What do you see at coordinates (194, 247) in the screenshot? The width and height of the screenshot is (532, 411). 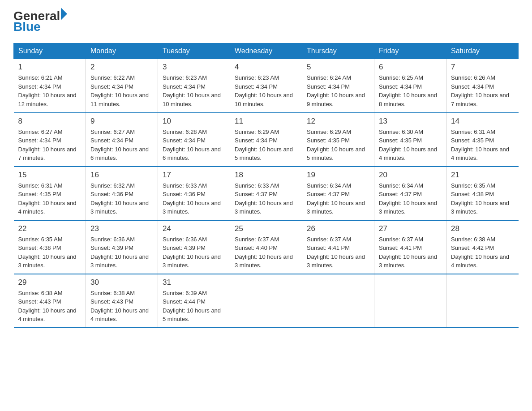 I see `calendar-cell: 24 Sunrise: 6:36 AM Sunset: 4:39 PM Dayl…` at bounding box center [194, 247].